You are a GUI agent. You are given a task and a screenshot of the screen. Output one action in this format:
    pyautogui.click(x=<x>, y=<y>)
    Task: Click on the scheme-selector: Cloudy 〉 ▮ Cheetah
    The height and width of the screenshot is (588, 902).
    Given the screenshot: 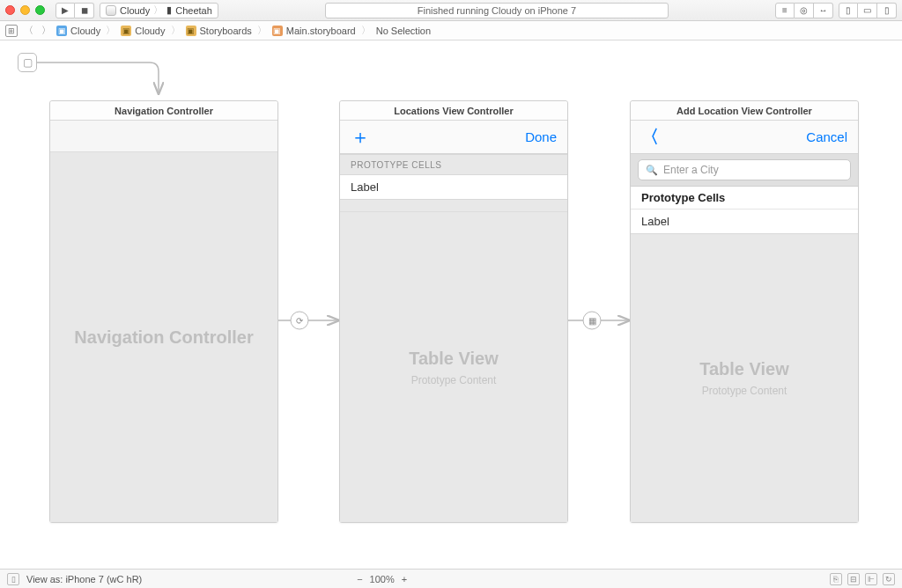 What is the action you would take?
    pyautogui.click(x=159, y=11)
    